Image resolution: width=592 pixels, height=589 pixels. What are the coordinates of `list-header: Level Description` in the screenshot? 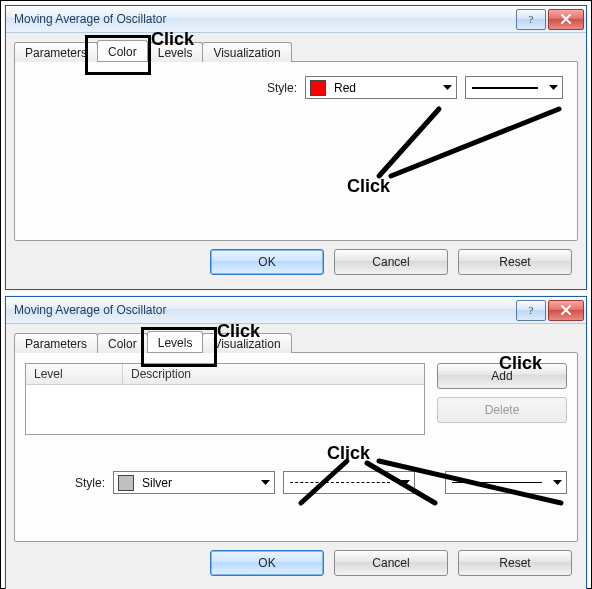 It's located at (225, 374).